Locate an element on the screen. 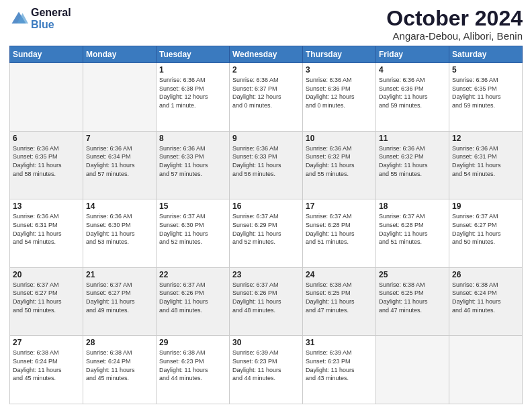  cell-detail: Sunrise: 6:37 AM Sunset: 6:29 PM Dayligh… is located at coordinates (266, 229).